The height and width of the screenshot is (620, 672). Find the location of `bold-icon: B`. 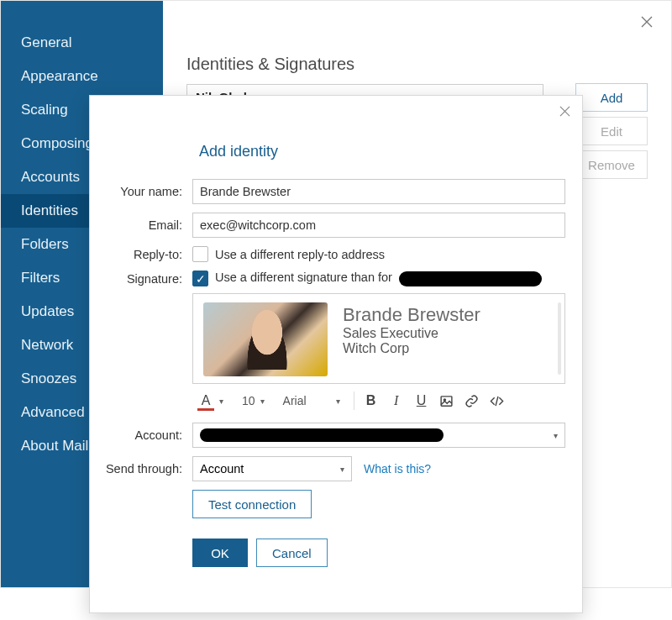

bold-icon: B is located at coordinates (371, 401).